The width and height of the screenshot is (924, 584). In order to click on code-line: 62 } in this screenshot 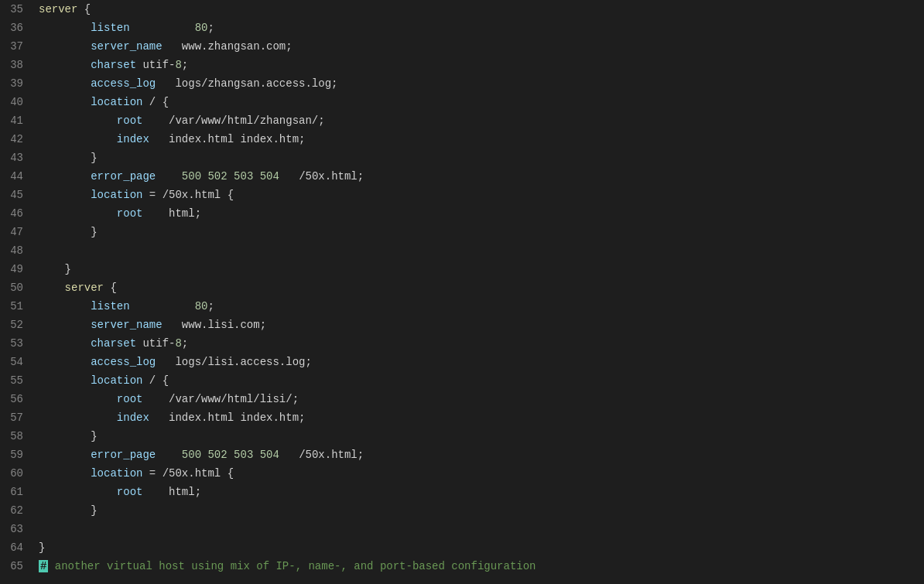, I will do `click(462, 511)`.